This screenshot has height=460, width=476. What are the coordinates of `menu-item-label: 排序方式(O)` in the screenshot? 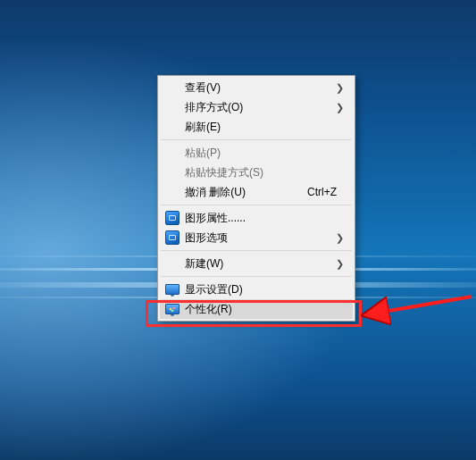 It's located at (261, 107).